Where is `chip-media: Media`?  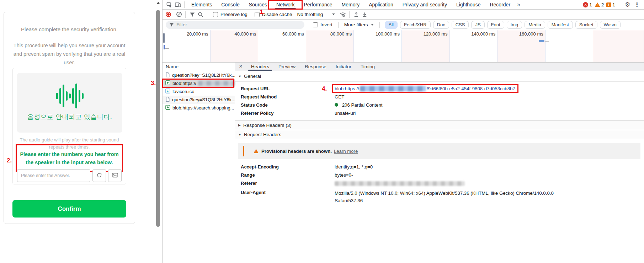 chip-media: Media is located at coordinates (535, 25).